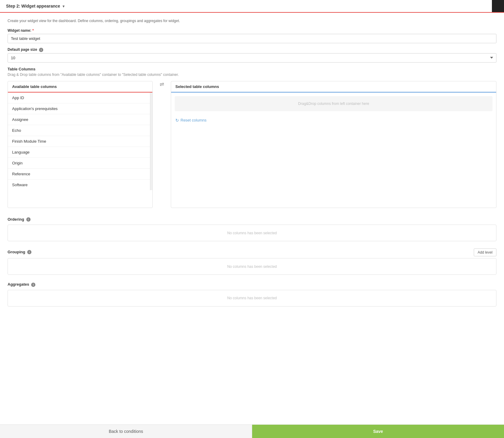 The height and width of the screenshot is (438, 504). I want to click on grouping-label: Grouping i, so click(19, 252).